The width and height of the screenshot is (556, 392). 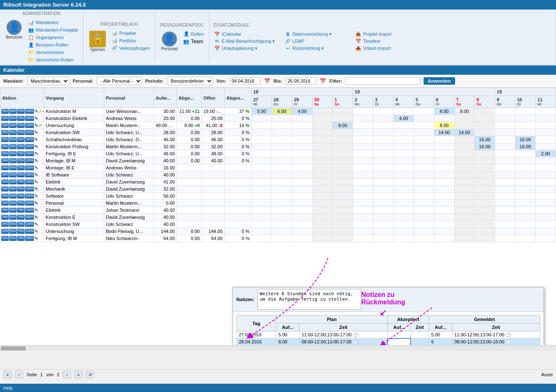 What do you see at coordinates (301, 81) in the screenshot?
I see `bis-input` at bounding box center [301, 81].